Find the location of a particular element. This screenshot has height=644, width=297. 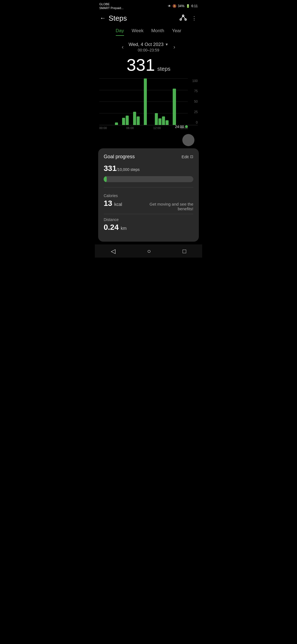

progress-bar-fill is located at coordinates (105, 179).